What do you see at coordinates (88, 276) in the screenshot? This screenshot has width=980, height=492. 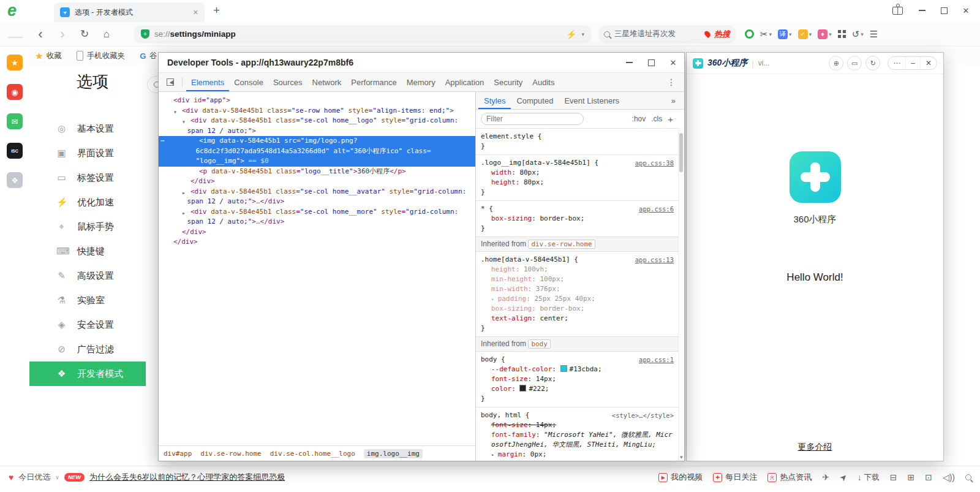 I see `settings-menu-item-advanced: ✎高级设置` at bounding box center [88, 276].